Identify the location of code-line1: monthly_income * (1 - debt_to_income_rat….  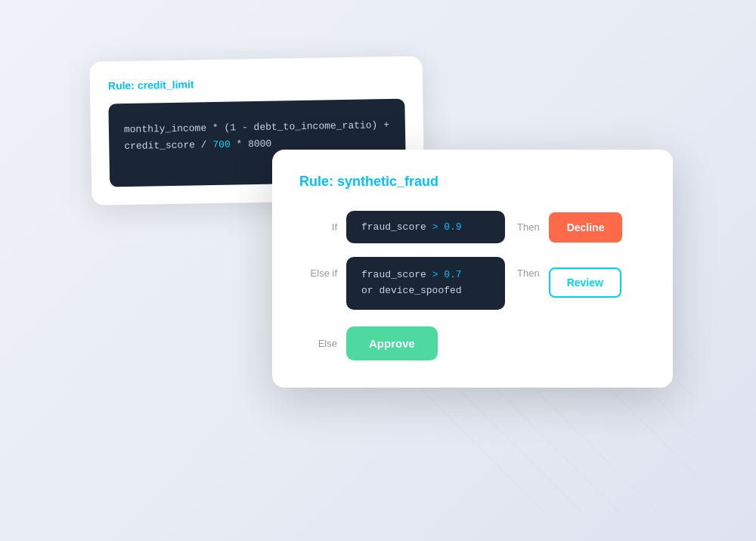
(257, 127).